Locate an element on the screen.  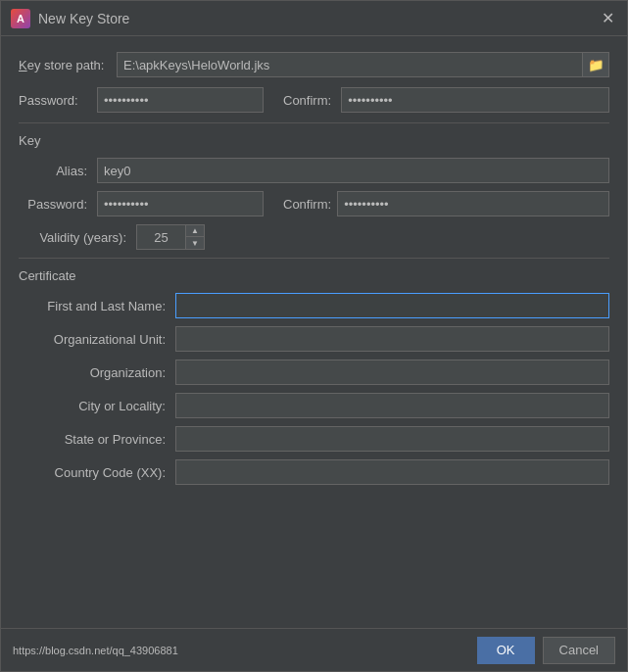
keystore-path-label-k: Key store path: is located at coordinates (61, 65).